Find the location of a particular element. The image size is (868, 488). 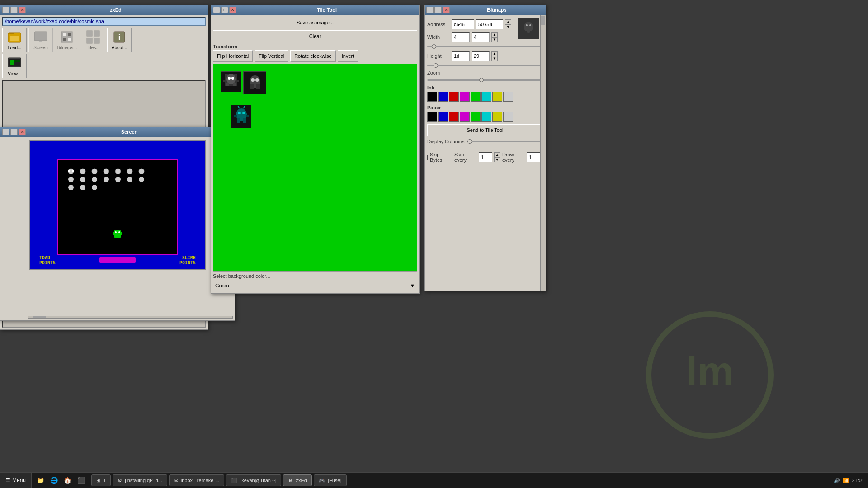

load-button: Load... is located at coordinates (14, 40).